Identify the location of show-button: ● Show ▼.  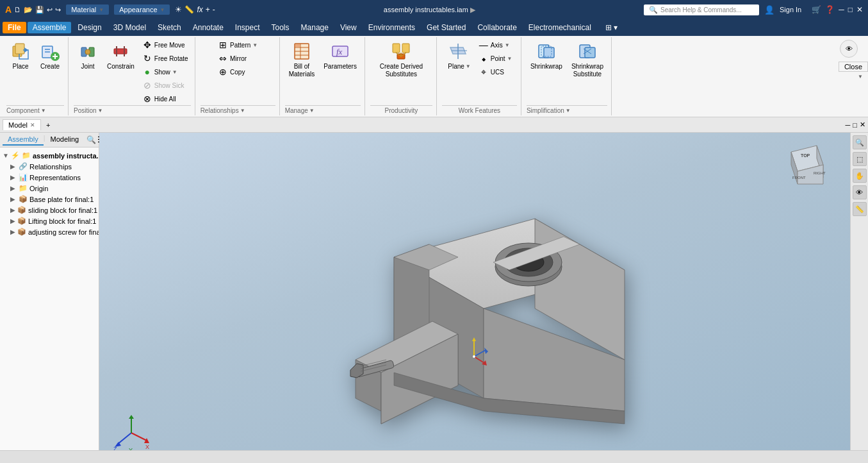
(165, 72).